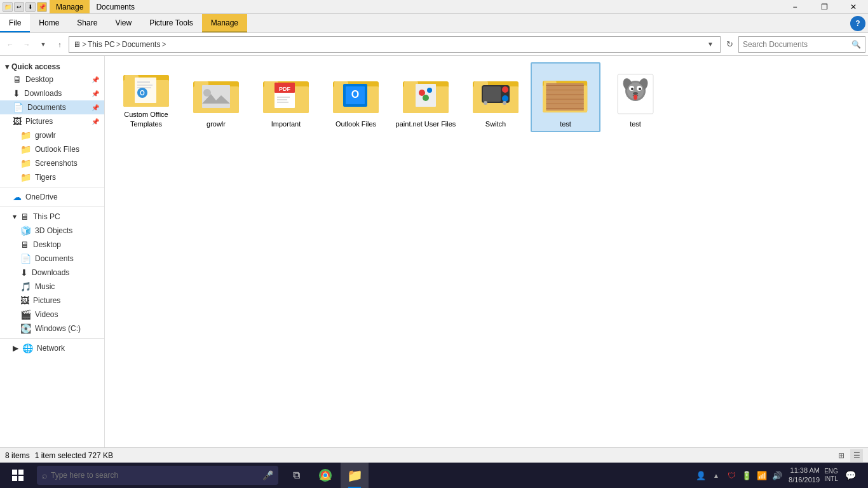  I want to click on file-item-outlook: O Outlook Files, so click(356, 97).